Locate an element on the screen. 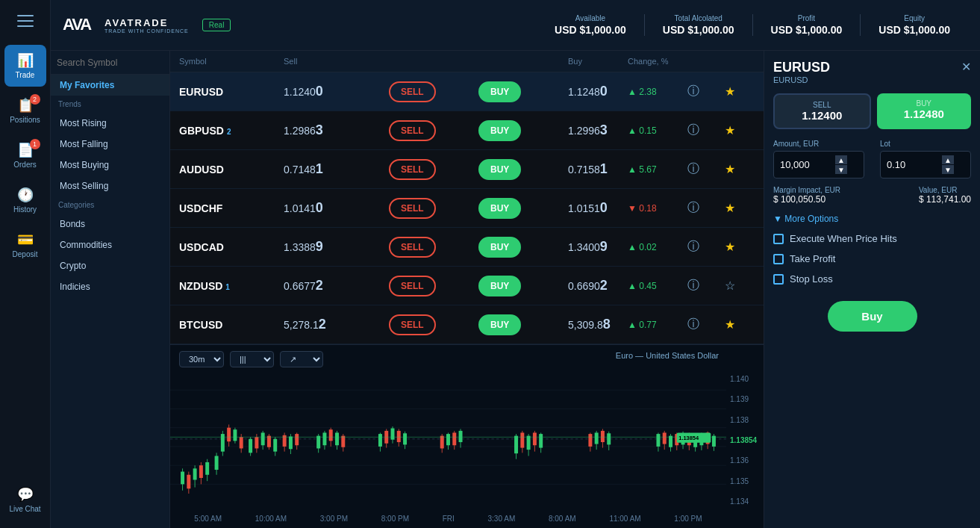 The image size is (980, 528). amount-input is located at coordinates (806, 164).